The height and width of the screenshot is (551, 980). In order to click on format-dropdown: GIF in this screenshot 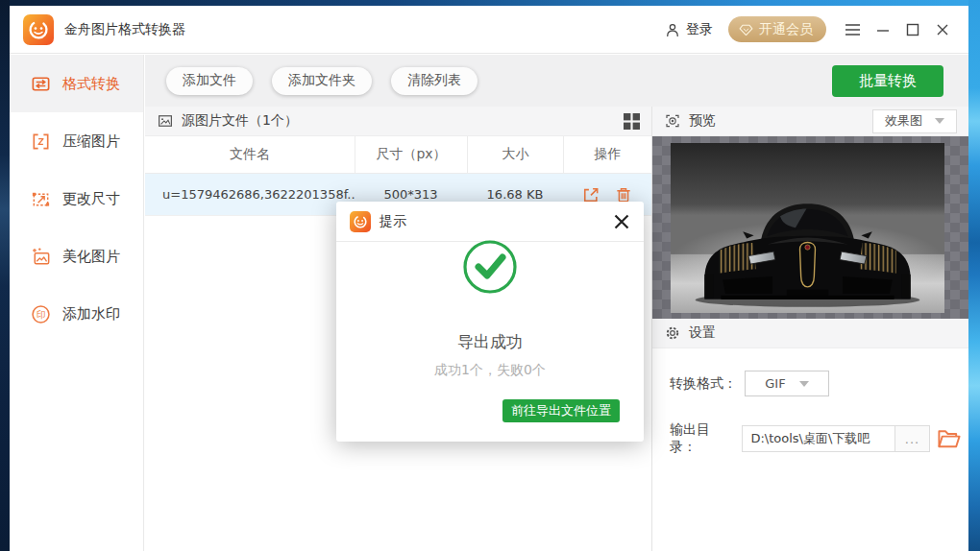, I will do `click(787, 384)`.